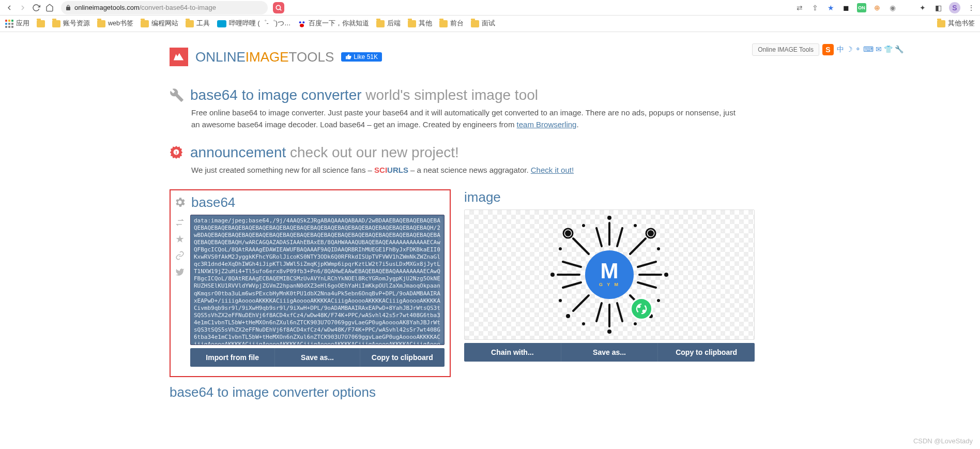  I want to click on sogou-icon: S, so click(828, 50).